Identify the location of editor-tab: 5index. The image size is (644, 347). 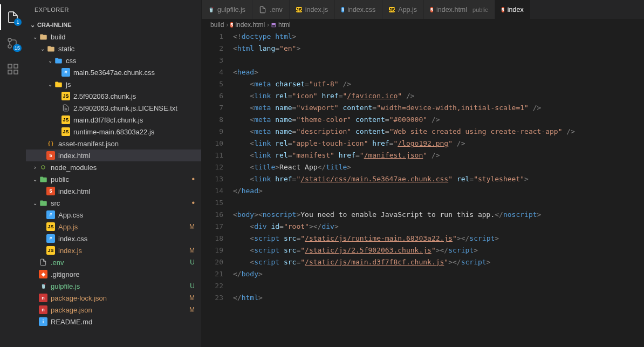
(513, 10).